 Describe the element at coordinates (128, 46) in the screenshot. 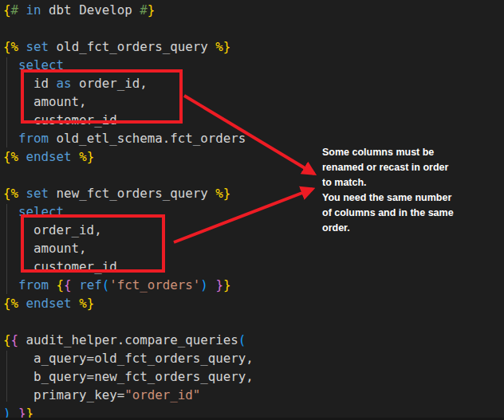

I see `code-line: {% set old_fct_orders_query %}` at that location.